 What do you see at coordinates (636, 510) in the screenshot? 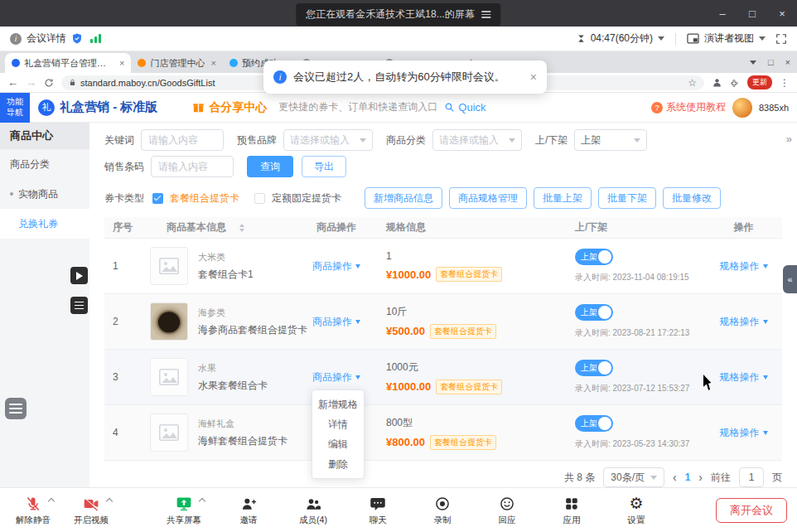
I see `settings-button: ⚙ 设置` at bounding box center [636, 510].